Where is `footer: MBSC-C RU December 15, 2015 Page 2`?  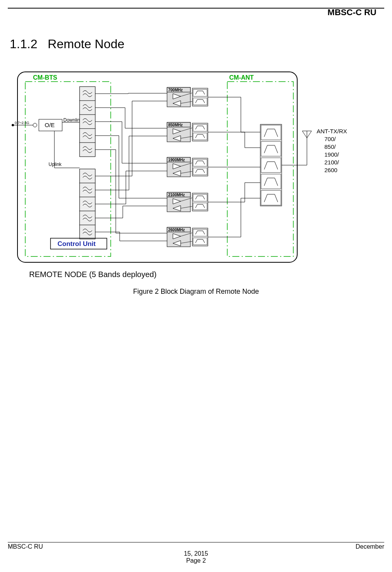
footer: MBSC-C RU December 15, 2015 Page 2 is located at coordinates (196, 553).